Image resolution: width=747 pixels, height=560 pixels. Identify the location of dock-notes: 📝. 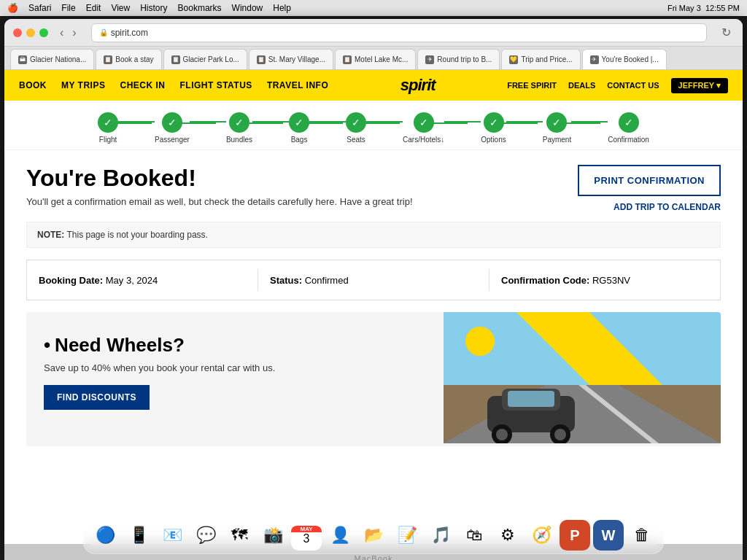
(407, 535).